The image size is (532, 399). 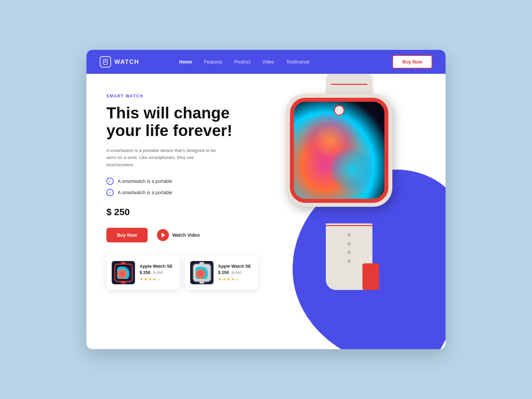 I want to click on brand-name: WATCH, so click(x=127, y=62).